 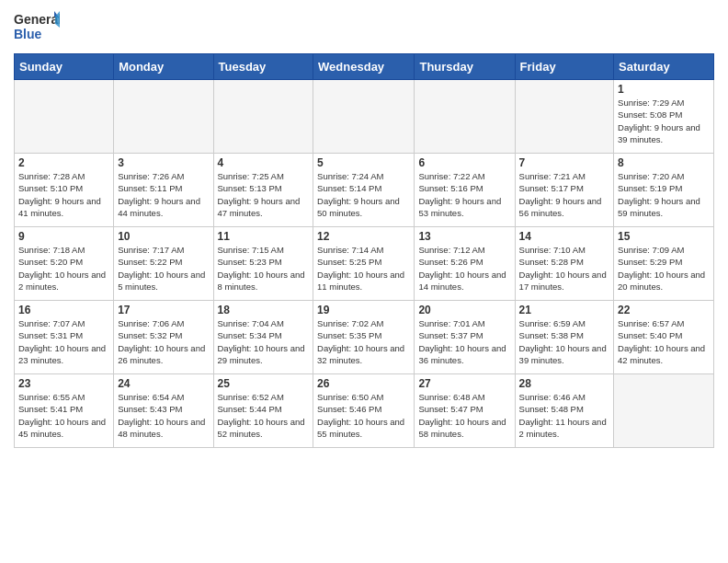 What do you see at coordinates (263, 411) in the screenshot?
I see `calendar-cell: 25Sunrise: 6:52 AM Sunset: 5:44 PM Dayli…` at bounding box center [263, 411].